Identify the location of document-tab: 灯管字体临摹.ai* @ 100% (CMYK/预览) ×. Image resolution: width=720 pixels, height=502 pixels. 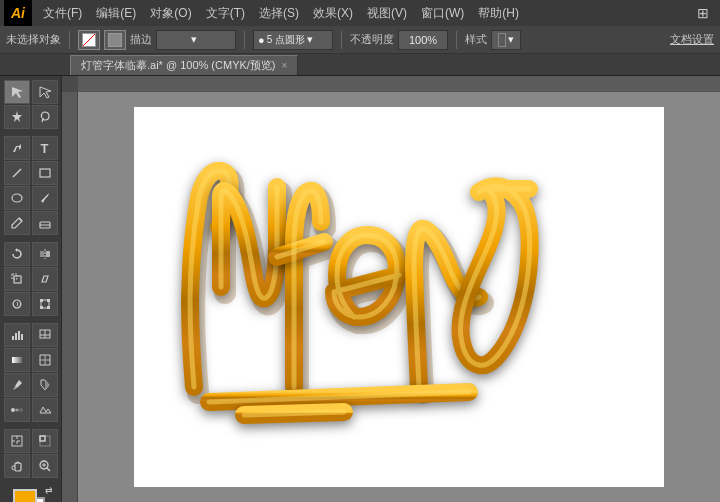
(184, 65).